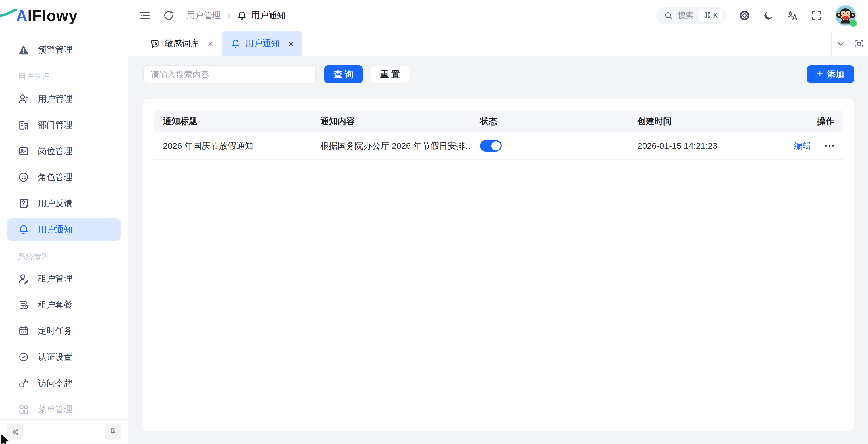 The image size is (868, 444). I want to click on sidebar-item-tenant-management: 租户管理, so click(64, 279).